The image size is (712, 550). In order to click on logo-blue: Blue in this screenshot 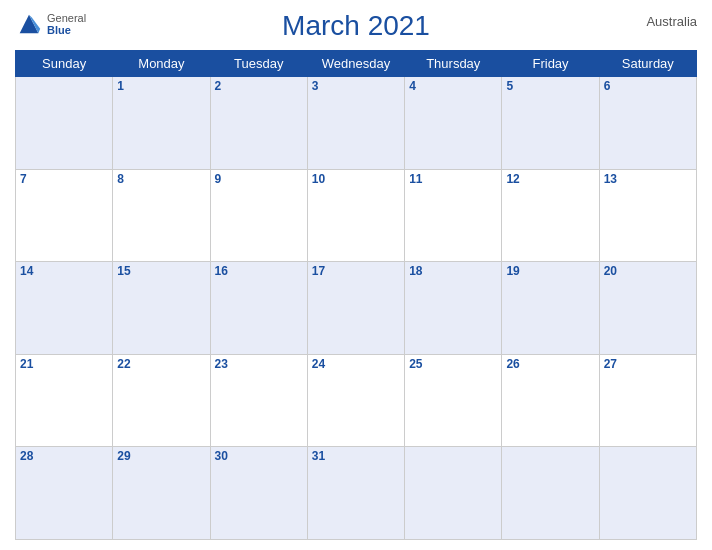, I will do `click(66, 30)`.